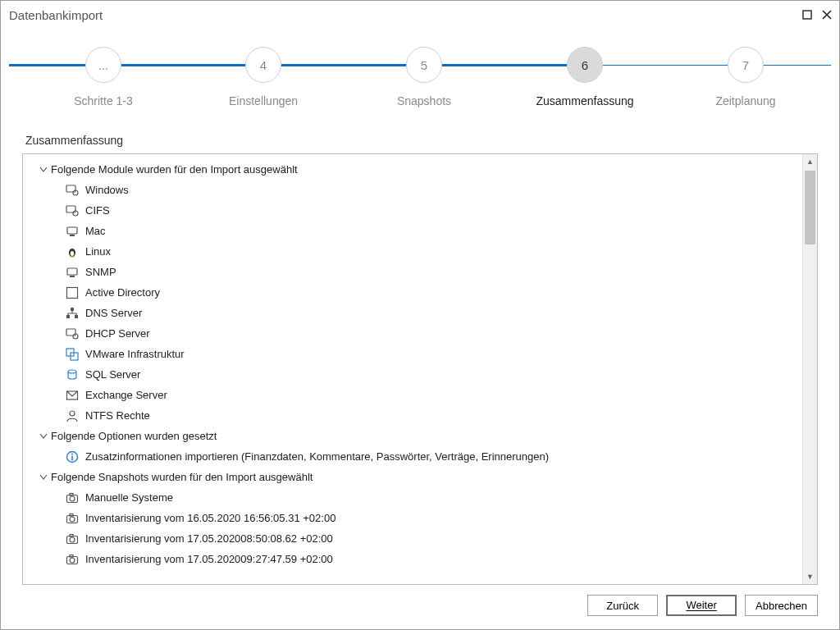 The image size is (840, 630). Describe the element at coordinates (98, 210) in the screenshot. I see `tree-item-label: CIFS` at that location.